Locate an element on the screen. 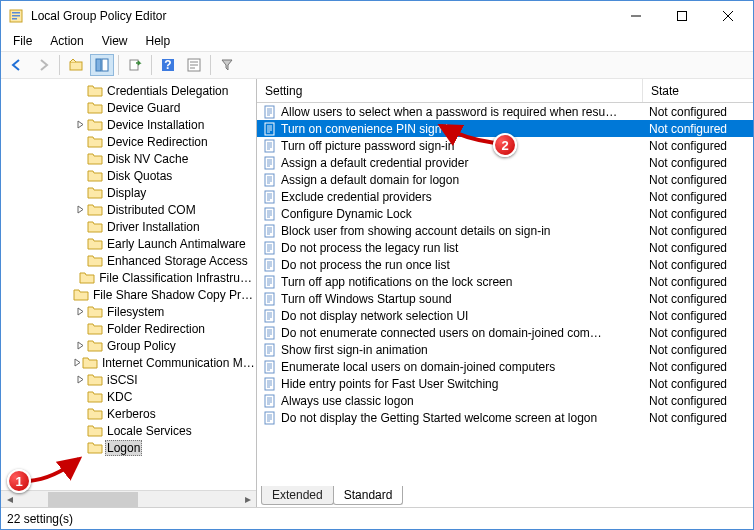  tree-item-label: File Share Shadow Copy Pr… is located at coordinates (173, 295).